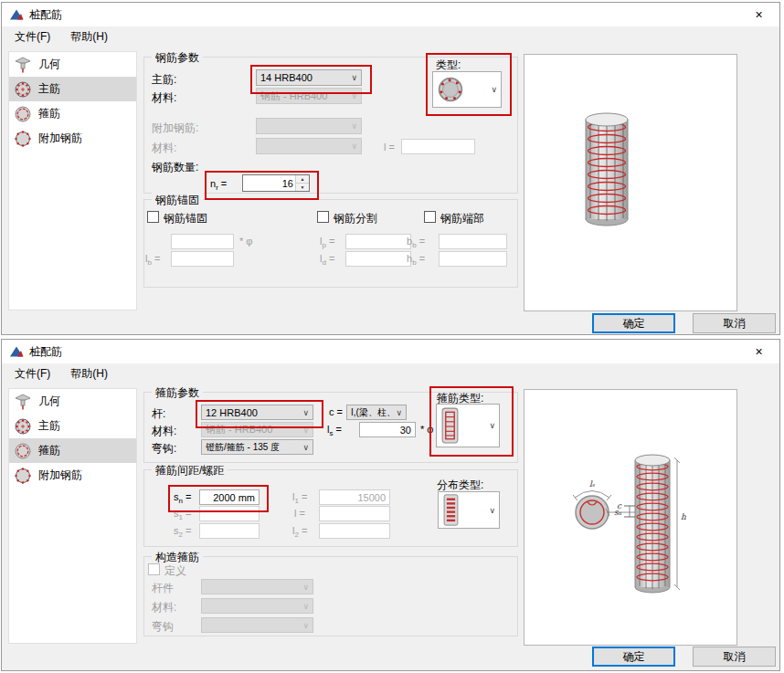 The height and width of the screenshot is (673, 784). I want to click on hb-label: hb =, so click(416, 259).